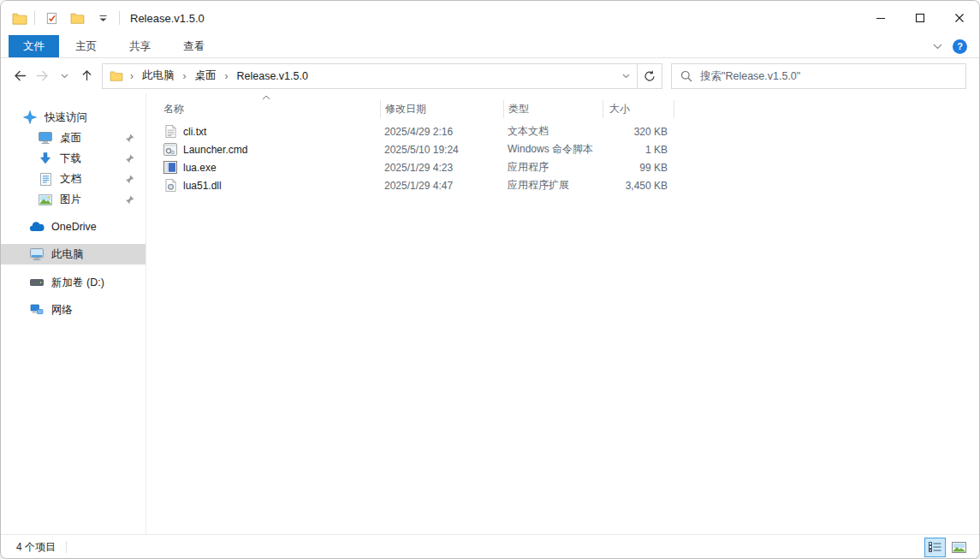 The height and width of the screenshot is (559, 980). Describe the element at coordinates (20, 76) in the screenshot. I see `back-button` at that location.